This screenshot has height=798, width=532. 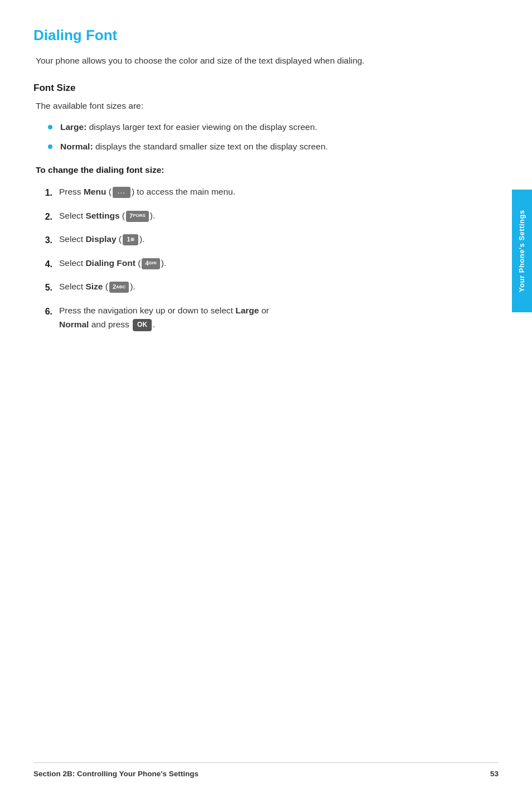 What do you see at coordinates (116, 774) in the screenshot?
I see `footer-section-label: Section 2B: Controlling Your Phone's Set…` at bounding box center [116, 774].